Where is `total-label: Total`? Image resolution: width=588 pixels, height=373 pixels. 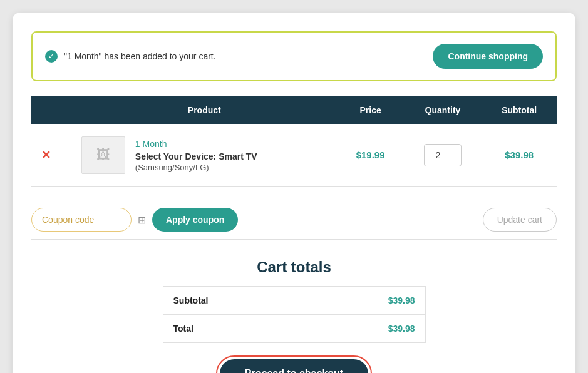 total-label: Total is located at coordinates (234, 329).